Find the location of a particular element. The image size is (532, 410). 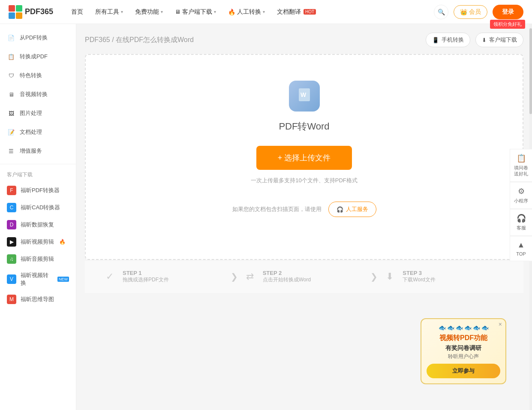

doc-icon: 📝 is located at coordinates (11, 132).